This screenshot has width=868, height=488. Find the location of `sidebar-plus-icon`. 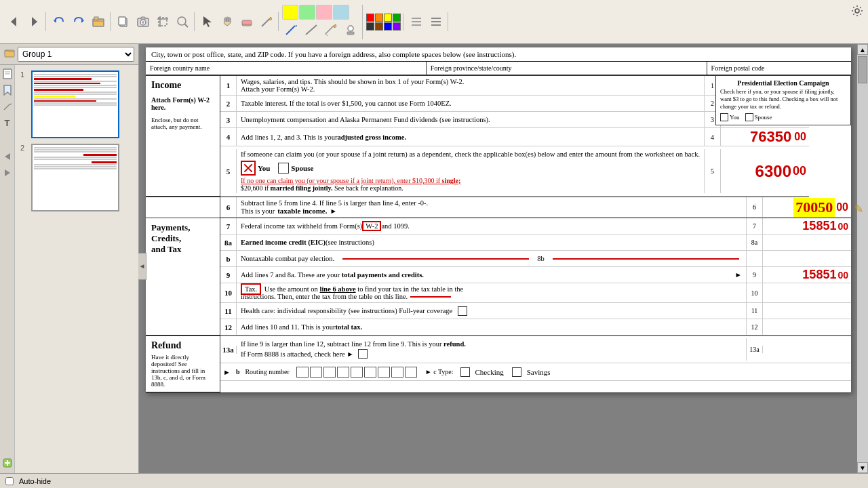

sidebar-plus-icon is located at coordinates (7, 463).